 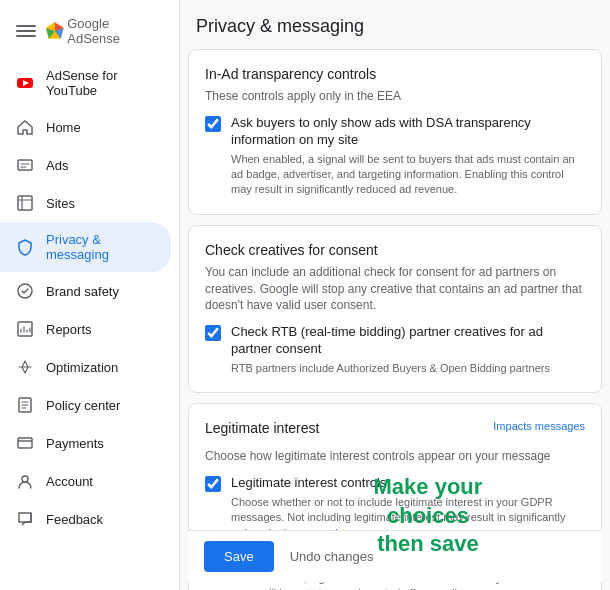 What do you see at coordinates (82, 368) in the screenshot?
I see `sidebar-item-label-optimization: Optimization` at bounding box center [82, 368].